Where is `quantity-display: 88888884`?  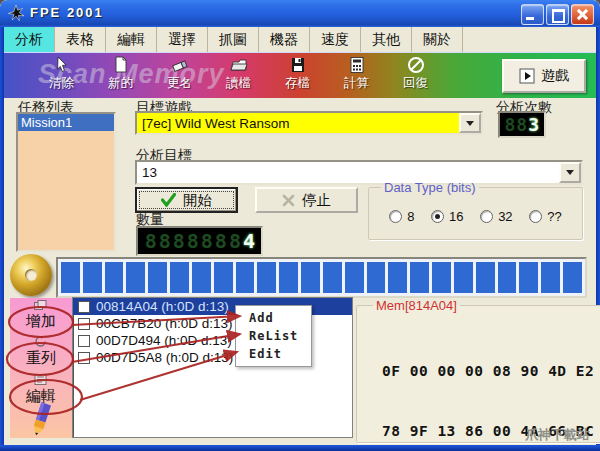
quantity-display: 88888884 is located at coordinates (200, 241).